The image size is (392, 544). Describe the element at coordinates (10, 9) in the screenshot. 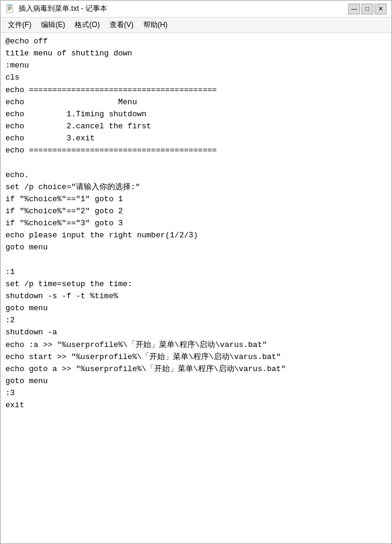

I see `notepad-icon` at that location.